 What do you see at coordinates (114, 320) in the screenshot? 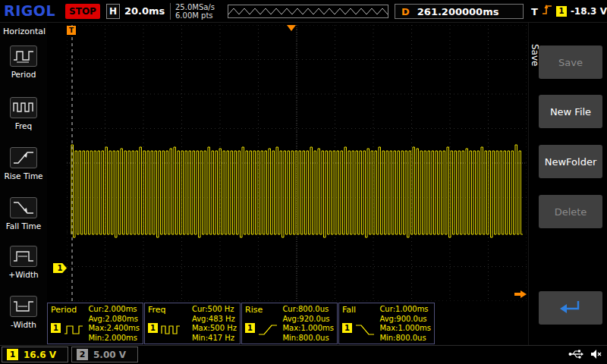
I see `measurement-avg: Avg:2.080ms` at bounding box center [114, 320].